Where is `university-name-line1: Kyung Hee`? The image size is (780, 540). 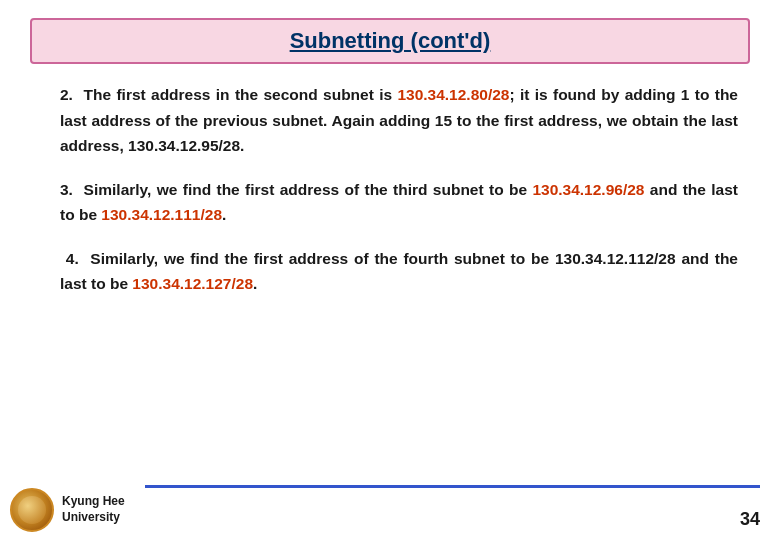
university-name-line1: Kyung Hee is located at coordinates (94, 502).